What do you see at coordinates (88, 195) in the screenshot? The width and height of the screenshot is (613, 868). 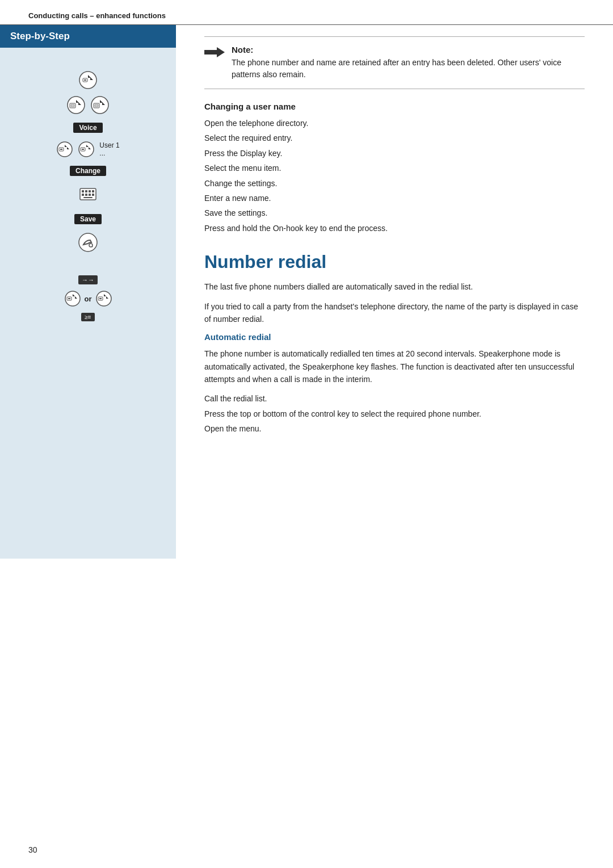 I see `sidebar-keyboard-icon-row` at bounding box center [88, 195].